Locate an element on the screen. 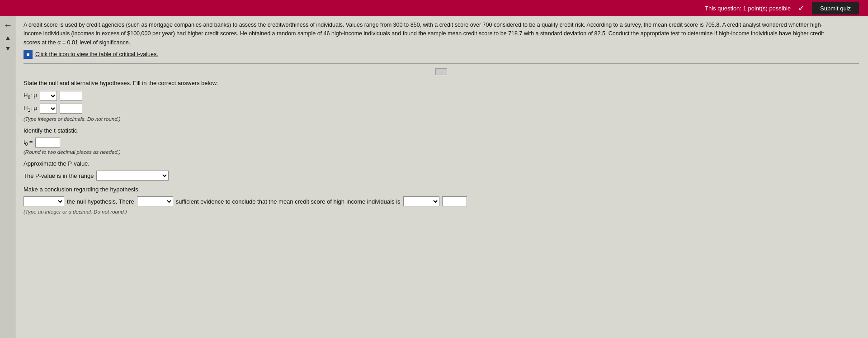 This screenshot has width=868, height=338. left-nav: ← ▲ ▼ is located at coordinates (8, 177).